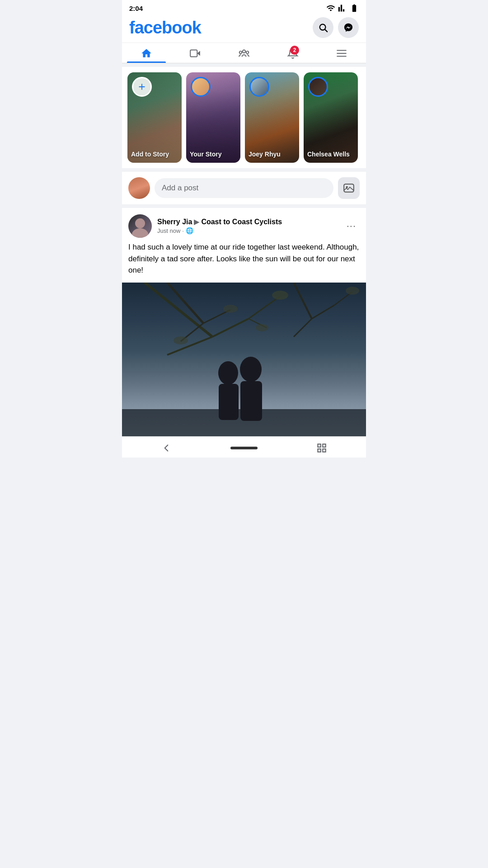  What do you see at coordinates (244, 262) in the screenshot?
I see `post-body-text: I had such a lovely time at our ride tog…` at bounding box center [244, 262].